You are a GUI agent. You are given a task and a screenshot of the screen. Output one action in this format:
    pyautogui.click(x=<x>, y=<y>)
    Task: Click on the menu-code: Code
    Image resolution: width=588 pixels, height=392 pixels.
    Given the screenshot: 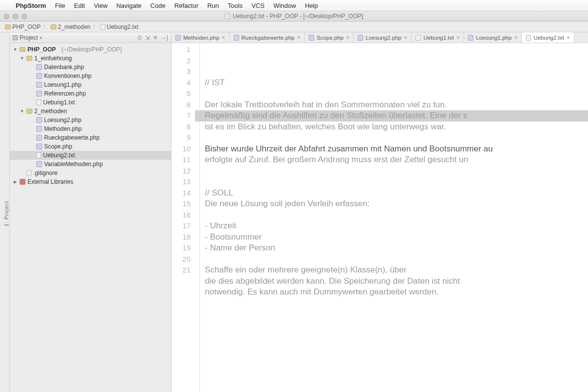 What is the action you would take?
    pyautogui.click(x=158, y=6)
    